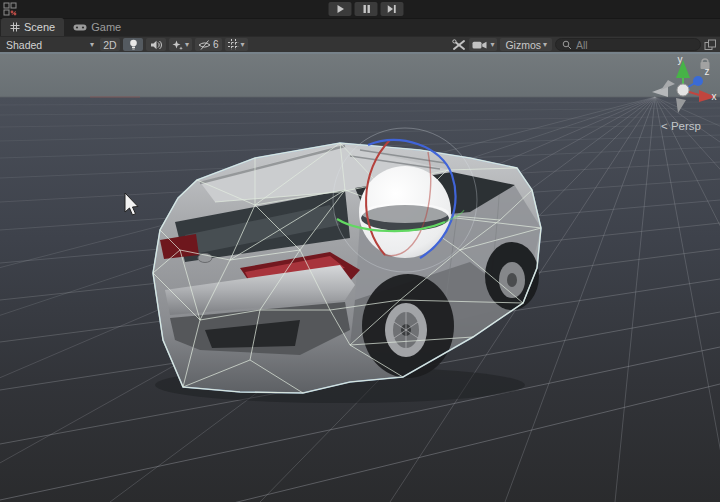 The width and height of the screenshot is (720, 502). I want to click on gizmos-label: Gizmos, so click(523, 45).